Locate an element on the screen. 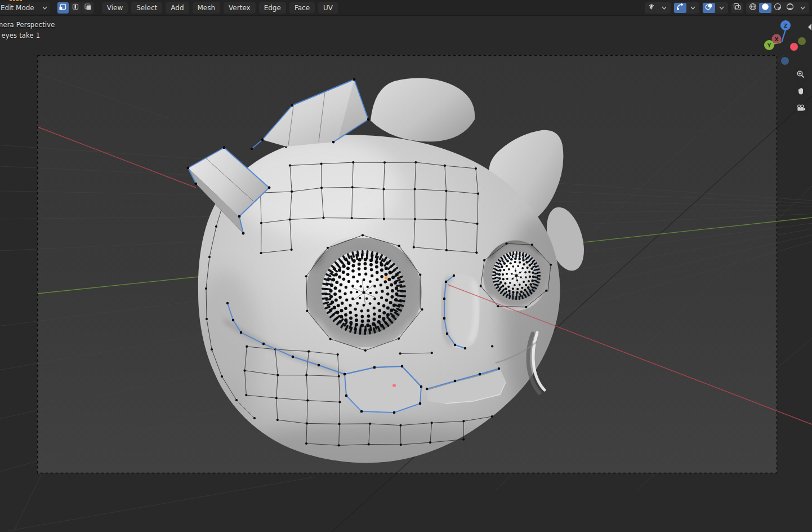 The width and height of the screenshot is (812, 532). shading-dropdown is located at coordinates (802, 8).